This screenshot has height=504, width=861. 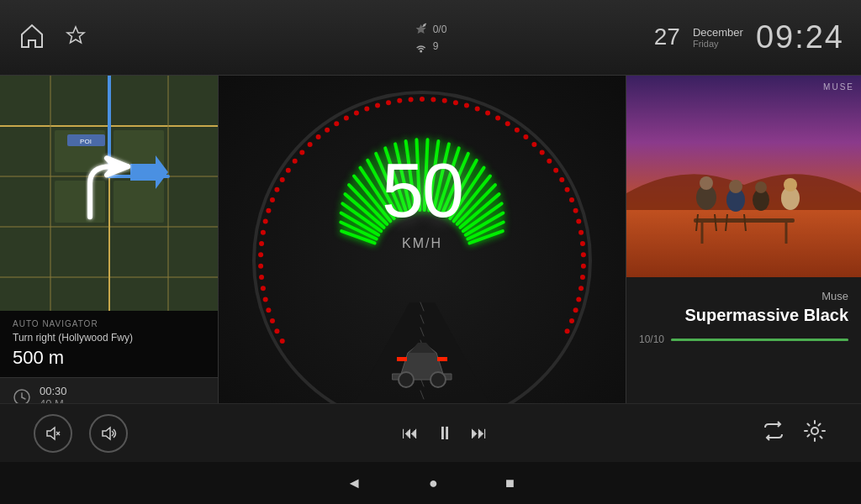 I want to click on extra-controls, so click(x=795, y=433).